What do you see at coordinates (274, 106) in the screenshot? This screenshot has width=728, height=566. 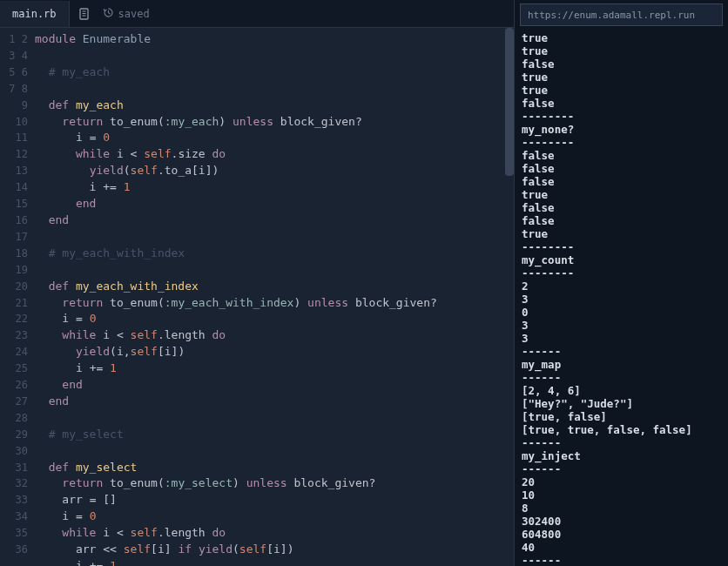 I see `code-line: def my_each` at bounding box center [274, 106].